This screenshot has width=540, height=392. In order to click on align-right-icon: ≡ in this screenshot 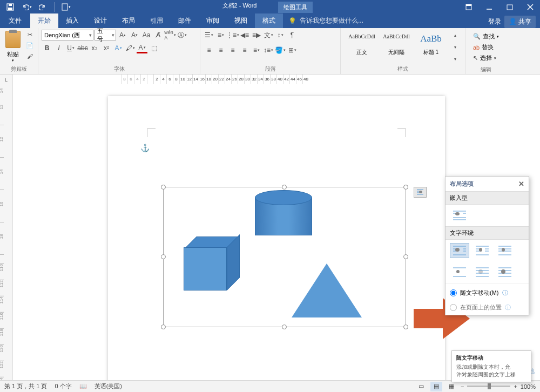, I will do `click(233, 50)`.